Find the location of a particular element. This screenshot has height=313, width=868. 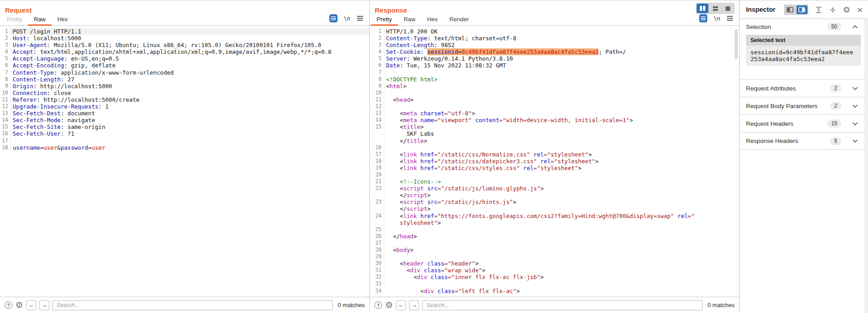

request-tab-hex: Hex is located at coordinates (62, 20).